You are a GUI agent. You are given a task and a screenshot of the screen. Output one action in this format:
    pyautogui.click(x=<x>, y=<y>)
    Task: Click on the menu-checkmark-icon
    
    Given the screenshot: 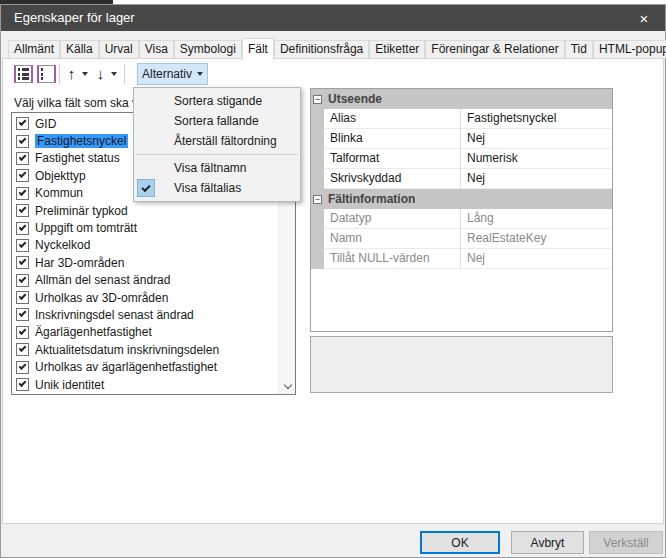 What is the action you would take?
    pyautogui.click(x=146, y=188)
    